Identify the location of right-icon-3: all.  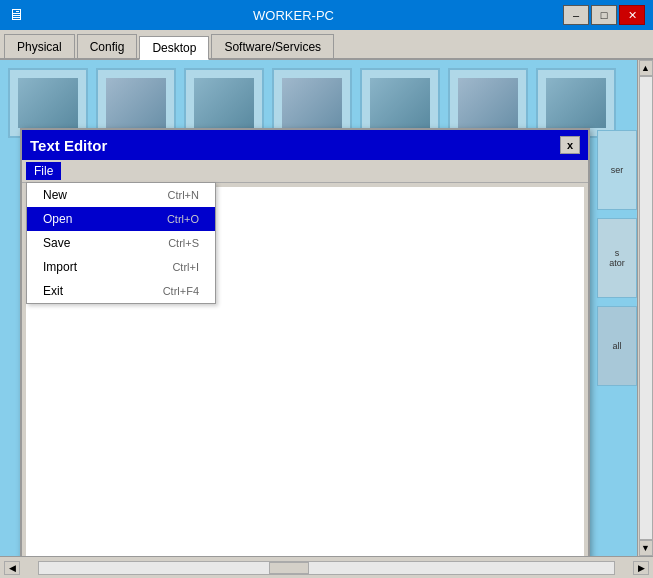
(617, 346).